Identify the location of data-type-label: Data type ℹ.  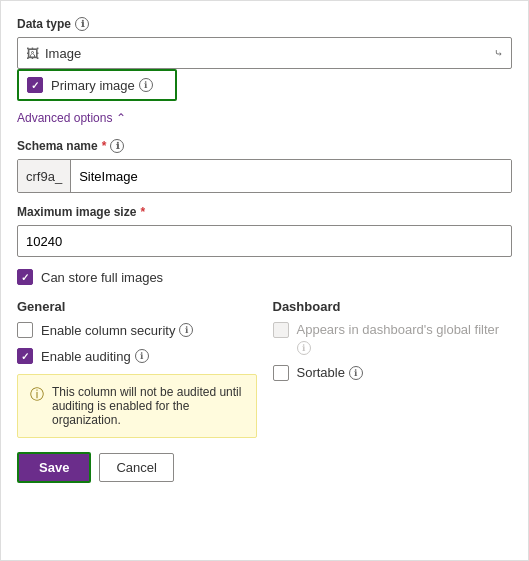
(264, 24).